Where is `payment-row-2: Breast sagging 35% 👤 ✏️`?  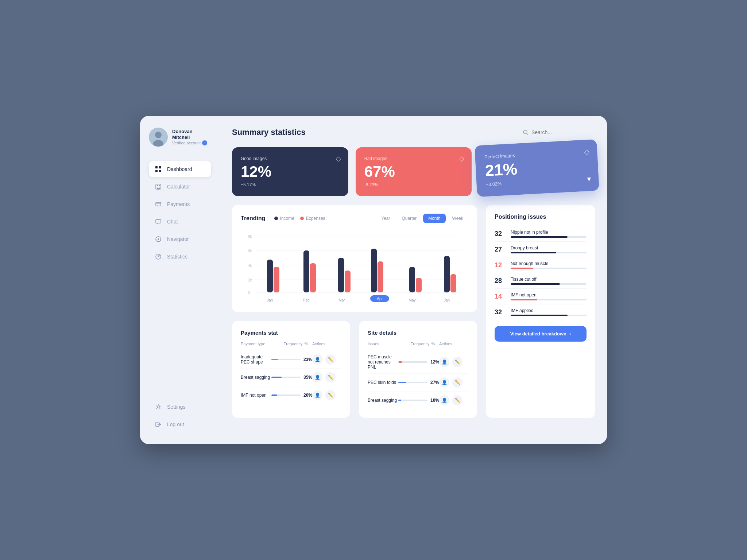
payment-row-2: Breast sagging 35% 👤 ✏️ is located at coordinates (291, 378).